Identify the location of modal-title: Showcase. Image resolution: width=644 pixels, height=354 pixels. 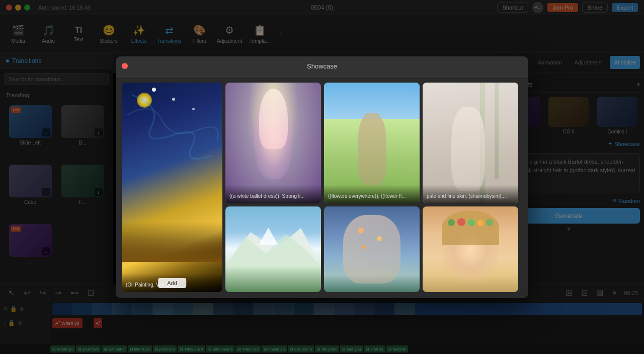
(322, 66).